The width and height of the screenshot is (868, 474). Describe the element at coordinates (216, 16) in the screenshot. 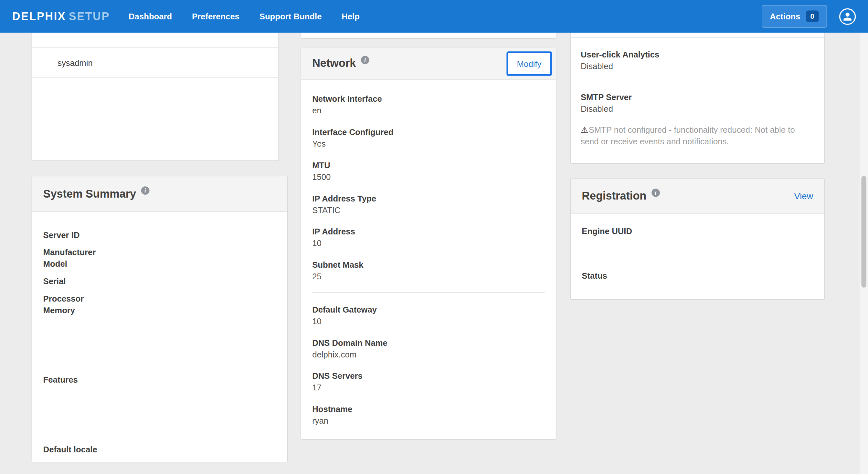

I see `nav-item-preferences: Preferences` at that location.